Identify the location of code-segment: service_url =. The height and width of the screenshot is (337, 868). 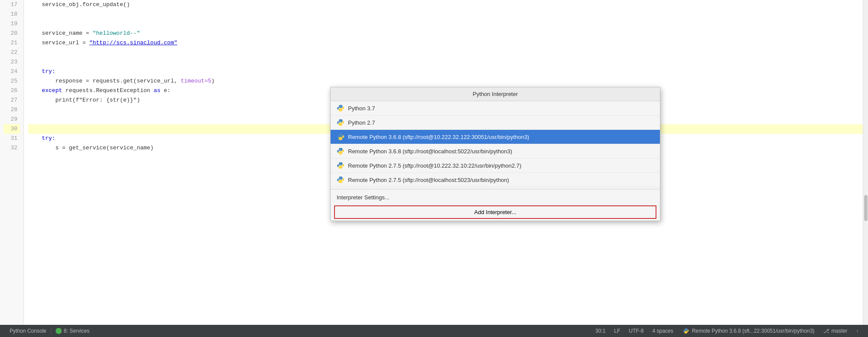
(59, 43).